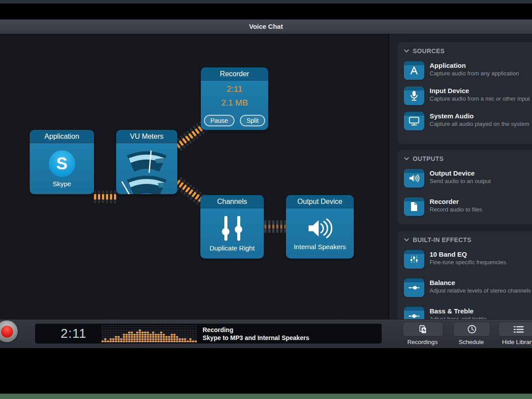 This screenshot has height=399, width=532. I want to click on pause-button: Pause, so click(219, 121).